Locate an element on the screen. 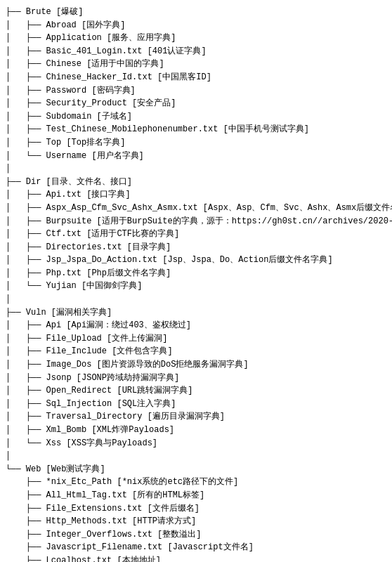 Image resolution: width=392 pixels, height=562 pixels. tree-item-label: File_Upload [文件上传漏洞] is located at coordinates (107, 339).